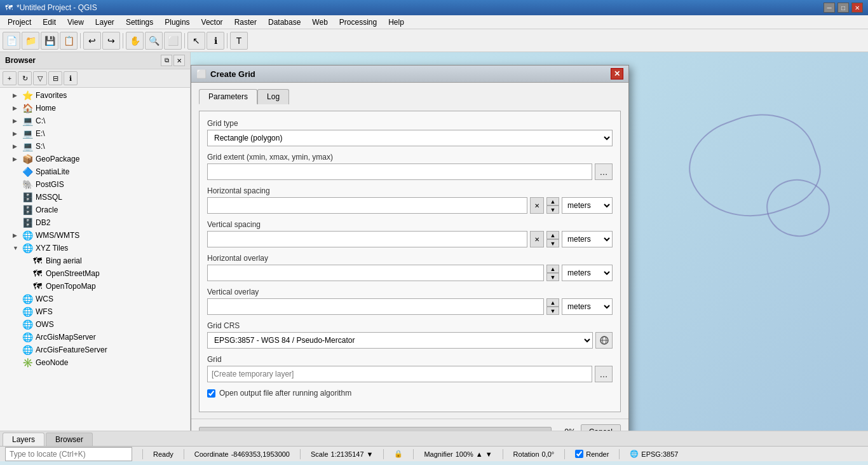 The image size is (868, 465). Describe the element at coordinates (50, 22) in the screenshot. I see `menu-edit: Edit` at that location.